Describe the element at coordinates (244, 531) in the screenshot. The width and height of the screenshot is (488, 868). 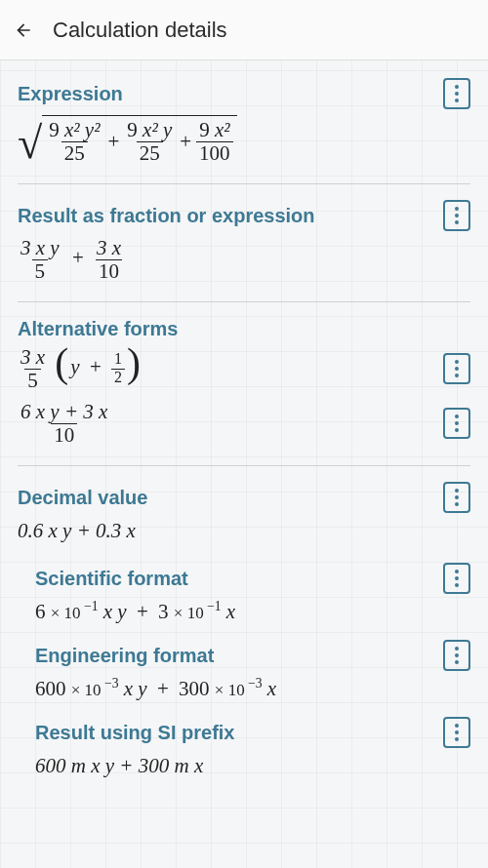
I see `decimal-value: 0.6 x y + 0.3 x` at that location.